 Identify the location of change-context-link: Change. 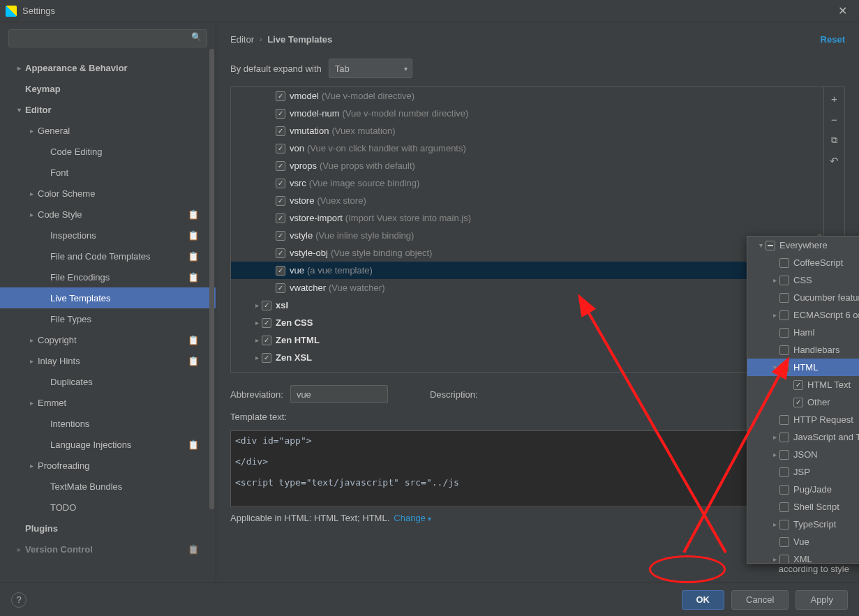
(412, 518).